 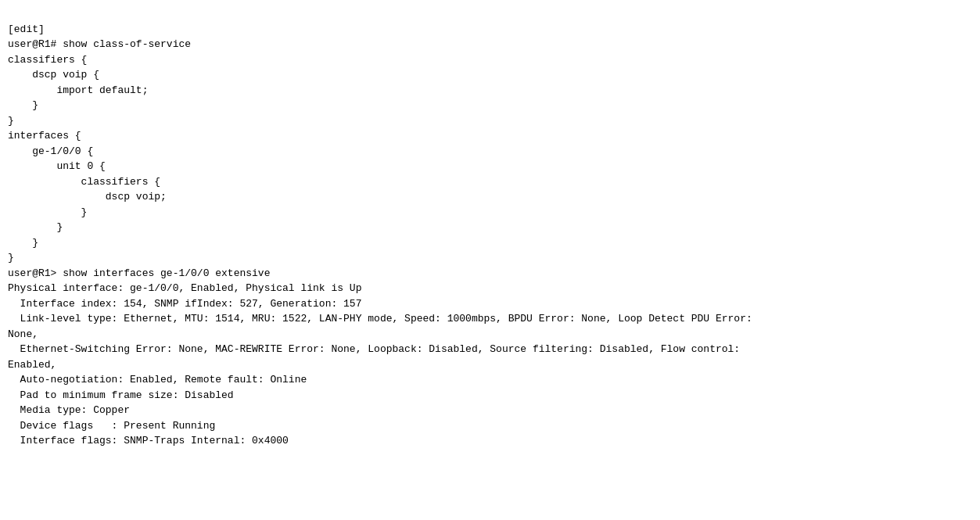 What do you see at coordinates (490, 75) in the screenshot?
I see `terminal-line: dscp voip {` at bounding box center [490, 75].